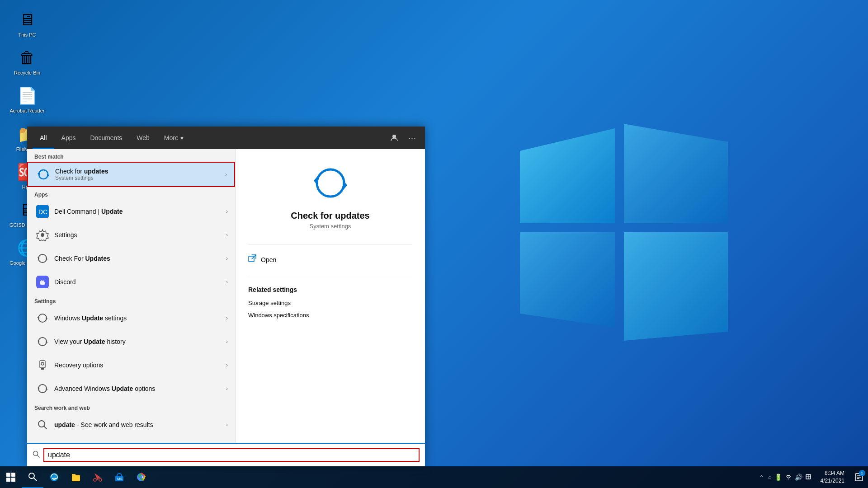 This screenshot has height=488, width=868. What do you see at coordinates (412, 138) in the screenshot?
I see `more-options-icon-btn: ···` at bounding box center [412, 138].